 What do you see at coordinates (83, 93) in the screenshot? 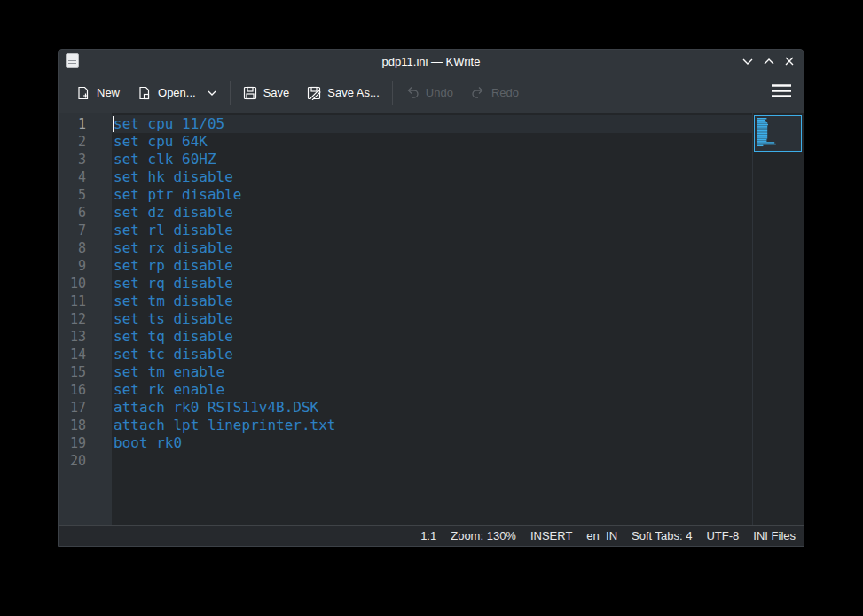
I see `new-document-icon` at bounding box center [83, 93].